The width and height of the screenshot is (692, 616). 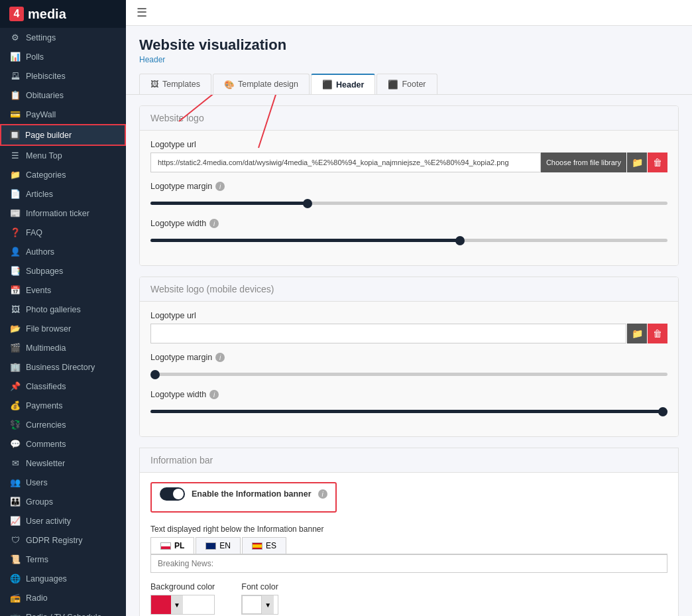 I want to click on font-color-field: Font color ▼, so click(x=260, y=598).